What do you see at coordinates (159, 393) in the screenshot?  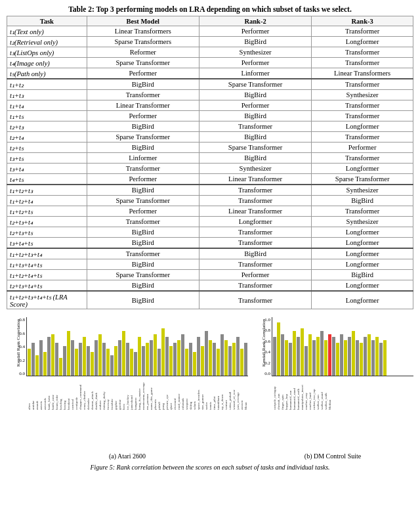 I see `x-label: pitfall` at bounding box center [159, 393].